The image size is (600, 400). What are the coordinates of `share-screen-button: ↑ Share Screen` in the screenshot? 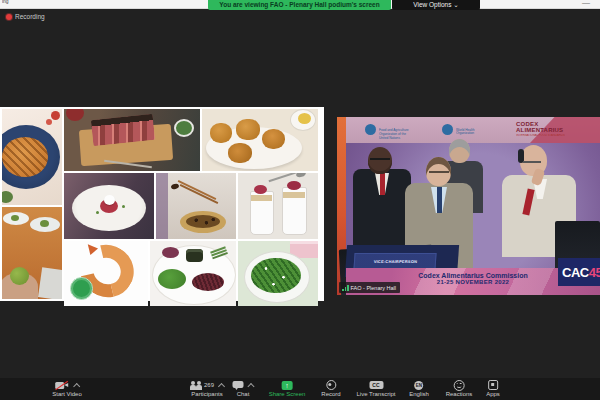 It's located at (288, 388).